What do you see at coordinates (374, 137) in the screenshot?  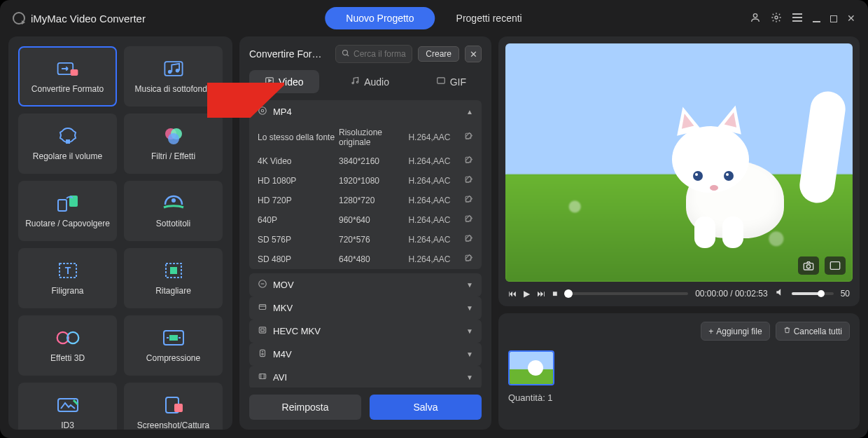 I see `preset-resolution: Risoluzione originale` at bounding box center [374, 137].